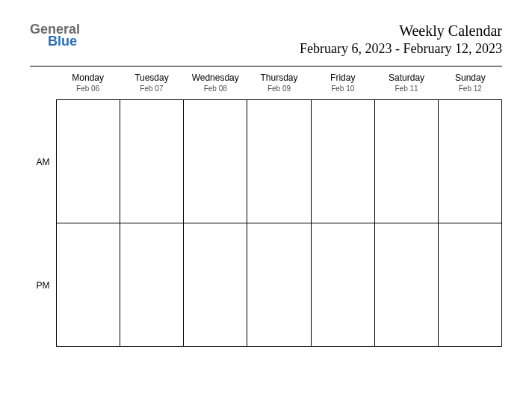  Describe the element at coordinates (471, 83) in the screenshot. I see `day-header: Sunday Feb 12` at that location.